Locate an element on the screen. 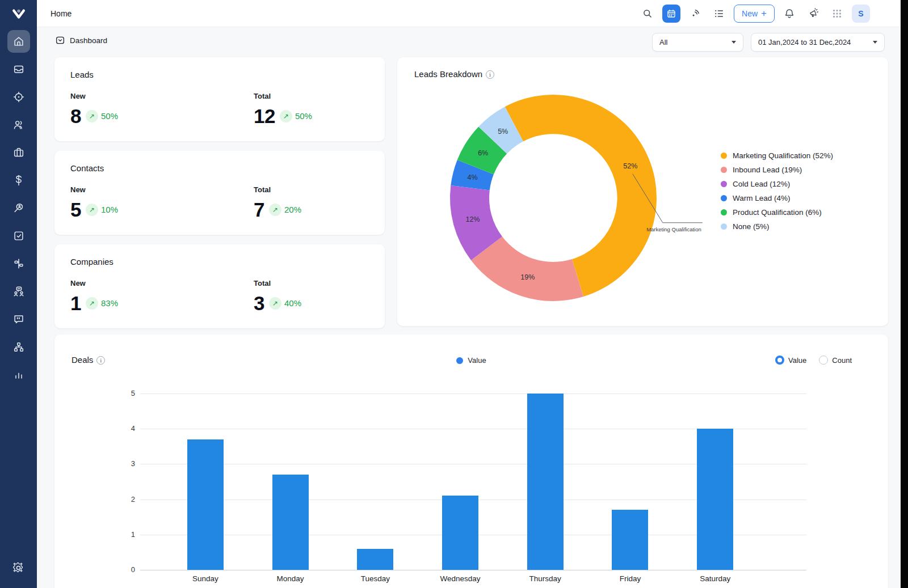 This screenshot has height=588, width=908. callout-line is located at coordinates (667, 198).